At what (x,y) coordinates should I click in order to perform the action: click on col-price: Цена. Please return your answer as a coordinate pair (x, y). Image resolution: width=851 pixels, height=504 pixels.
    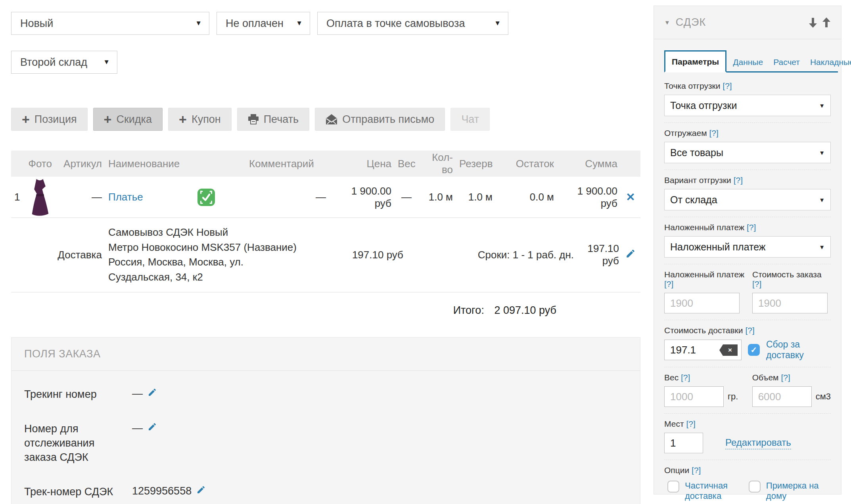
    Looking at the image, I should click on (362, 164).